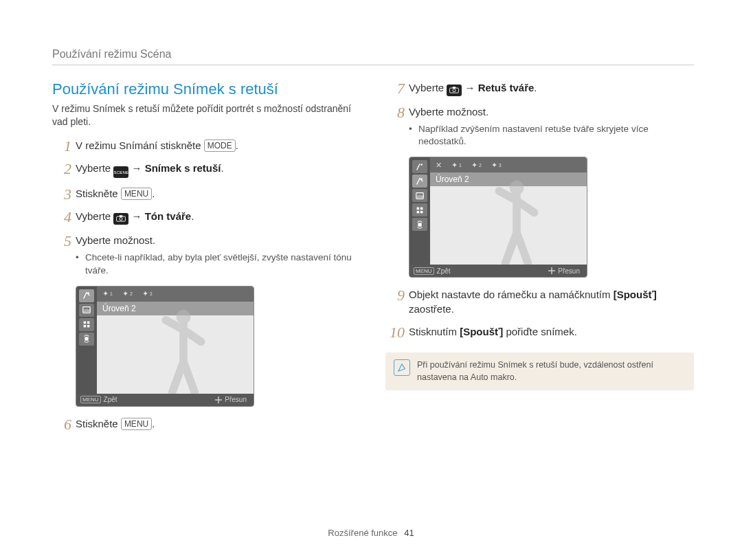 Image resolution: width=742 pixels, height=560 pixels. I want to click on step-7: 7 Vyberte → Retuš tváře., so click(540, 88).